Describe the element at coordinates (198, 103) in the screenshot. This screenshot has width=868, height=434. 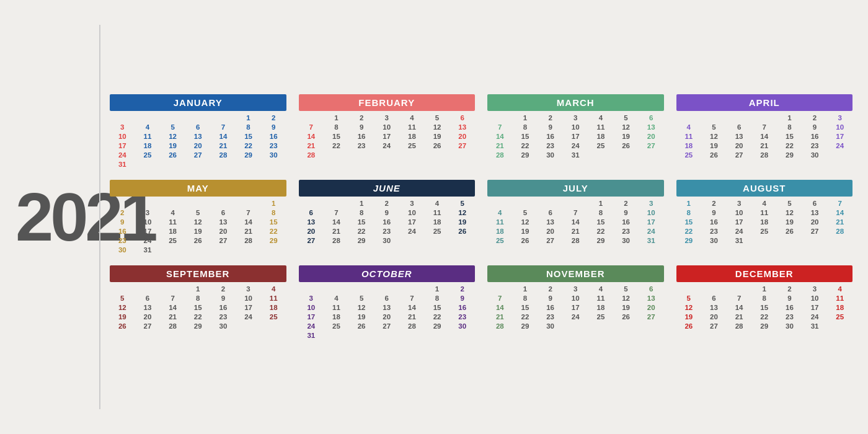
I see `month-name-january: JANUARY` at that location.